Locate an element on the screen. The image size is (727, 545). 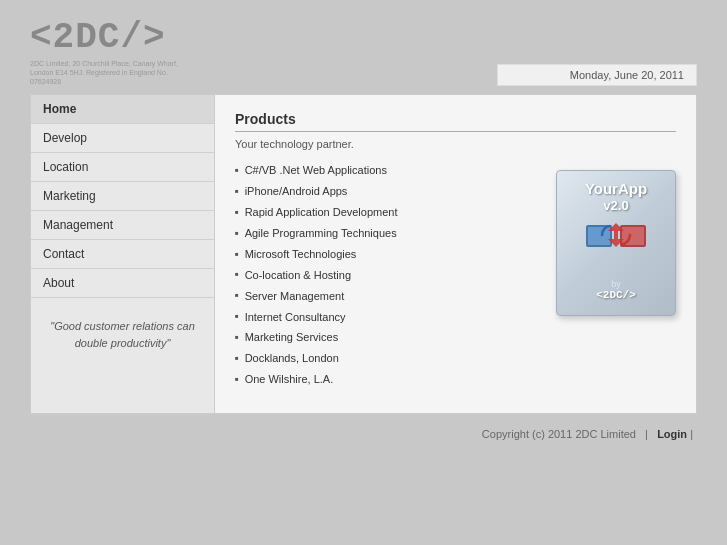
footer-separator2: | is located at coordinates (692, 434).